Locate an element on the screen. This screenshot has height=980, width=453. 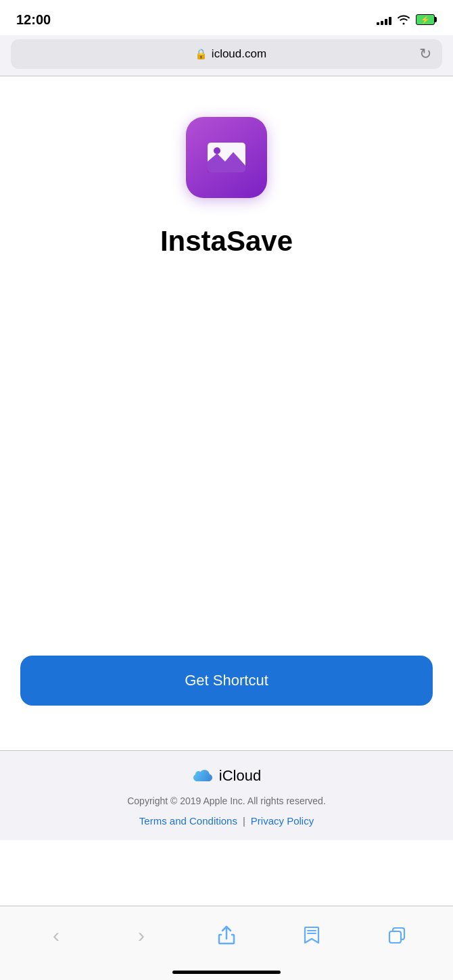
share-button is located at coordinates (226, 935).